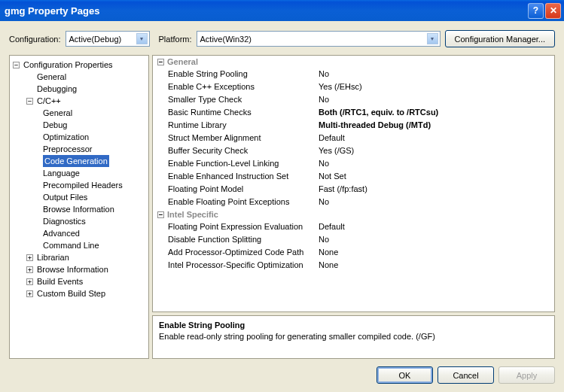 The width and height of the screenshot is (564, 392). I want to click on tree-item-cmdline: Command Line, so click(96, 245).